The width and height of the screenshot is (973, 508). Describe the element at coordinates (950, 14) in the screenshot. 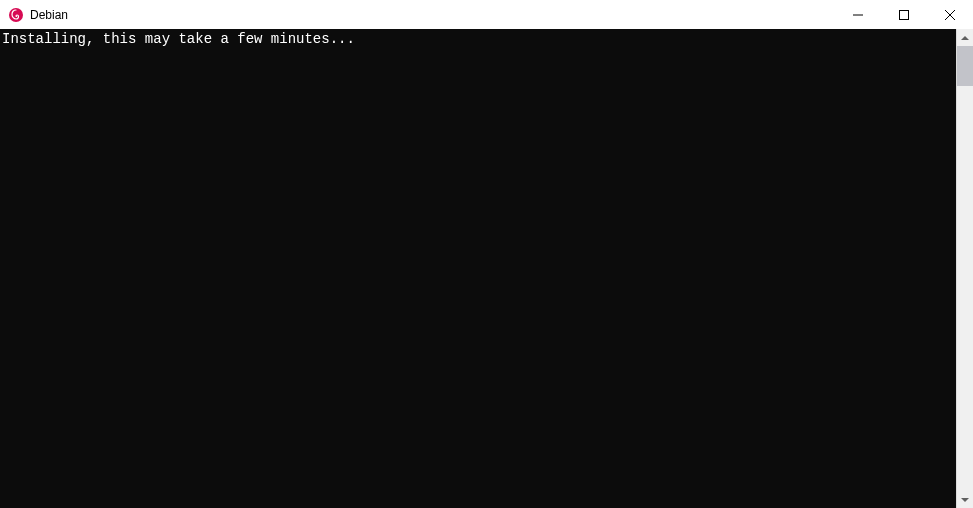

I see `close-button` at that location.